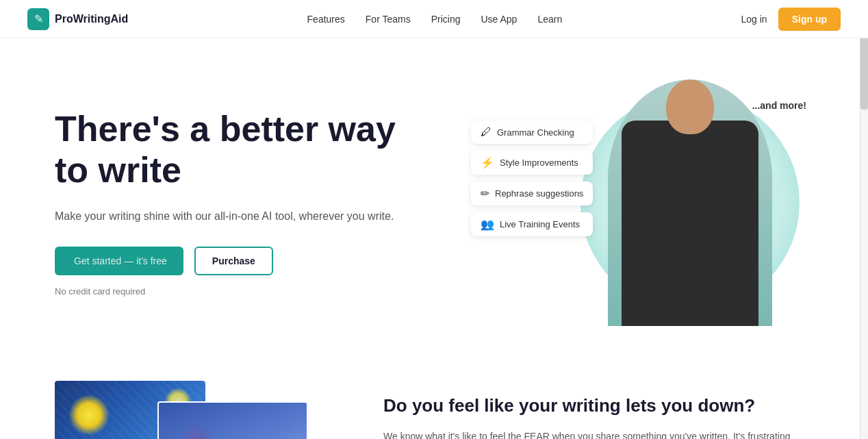  Describe the element at coordinates (199, 410) in the screenshot. I see `section2-illustration: My idea in my head` at that location.